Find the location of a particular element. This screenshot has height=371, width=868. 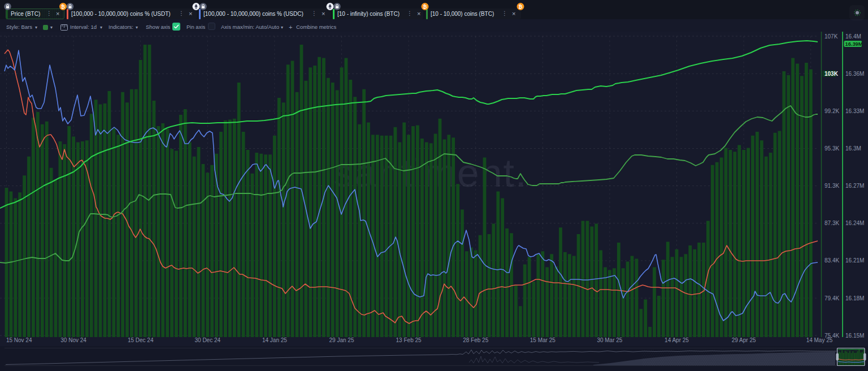

svg-text: 30 Mar 25 is located at coordinates (609, 340).